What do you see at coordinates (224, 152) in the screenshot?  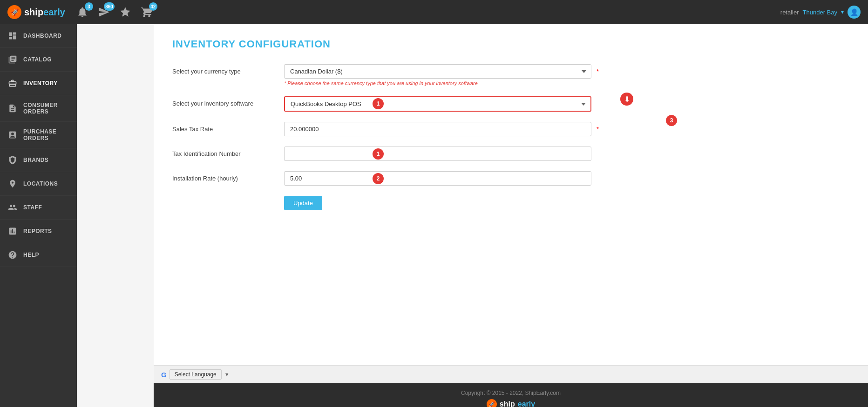 I see `tax-id-label: Tax Identification Number` at bounding box center [224, 152].